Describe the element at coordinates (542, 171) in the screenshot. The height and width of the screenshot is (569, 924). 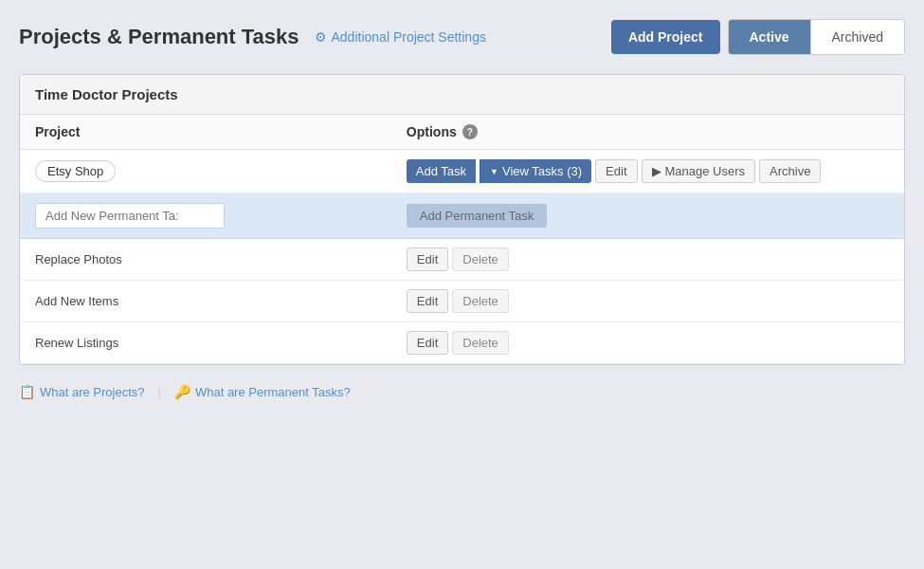
I see `view-tasks-label: View Tasks (3)` at that location.